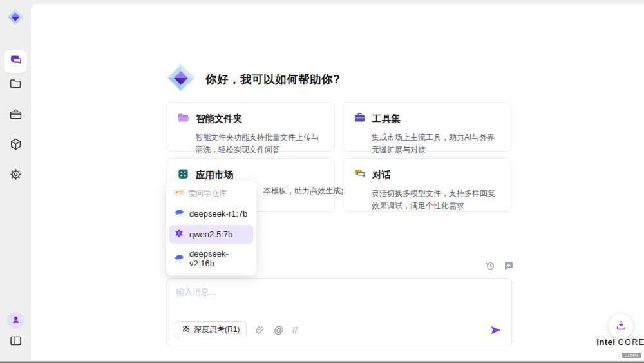  Describe the element at coordinates (218, 214) in the screenshot. I see `model-option-label: deepseek-r1:7b` at that location.